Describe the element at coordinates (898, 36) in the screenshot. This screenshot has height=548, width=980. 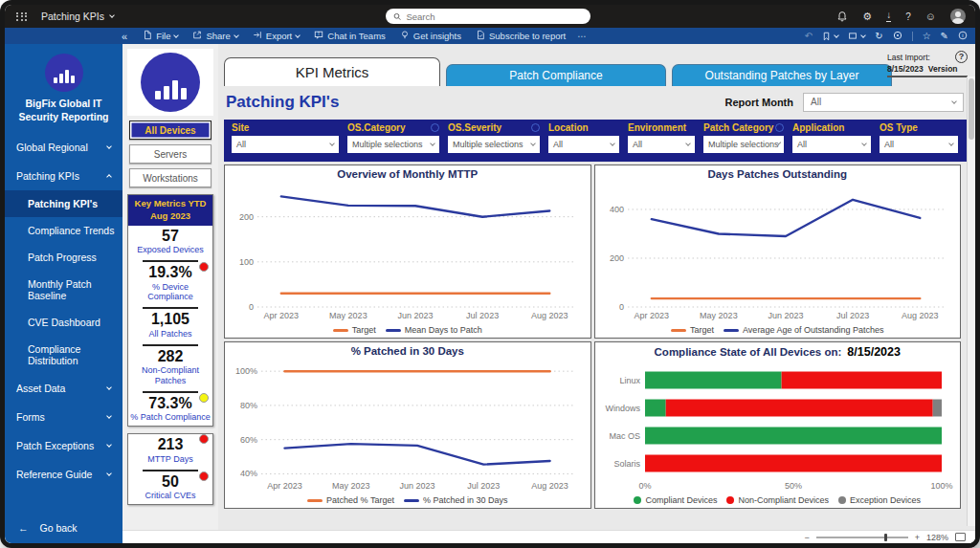
I see `focus-mode-icon` at that location.